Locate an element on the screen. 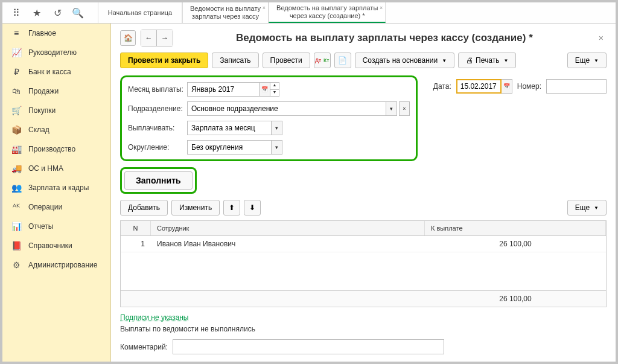 The height and width of the screenshot is (364, 618). date-input is located at coordinates (479, 86).